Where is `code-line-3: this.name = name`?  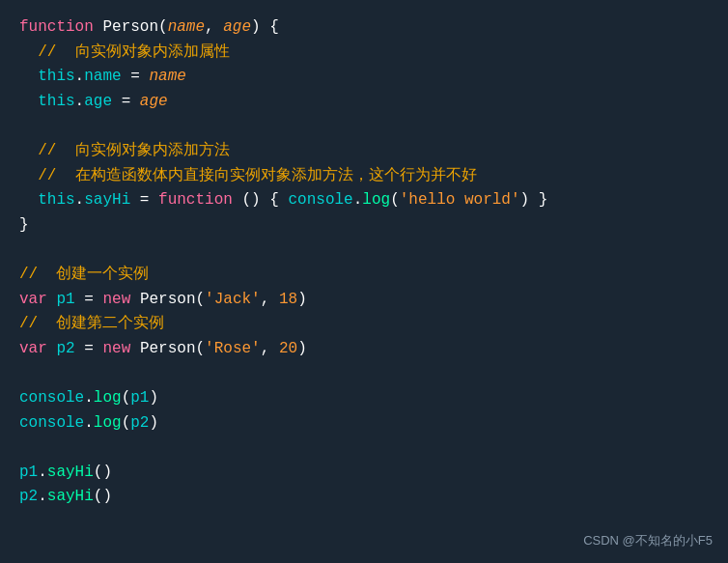 code-line-3: this.name = name is located at coordinates (364, 77).